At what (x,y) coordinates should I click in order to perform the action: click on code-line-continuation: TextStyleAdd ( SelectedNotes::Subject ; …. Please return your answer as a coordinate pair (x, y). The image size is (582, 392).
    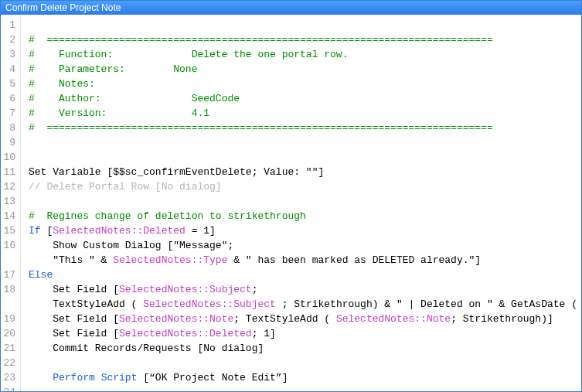
    Looking at the image, I should click on (305, 305).